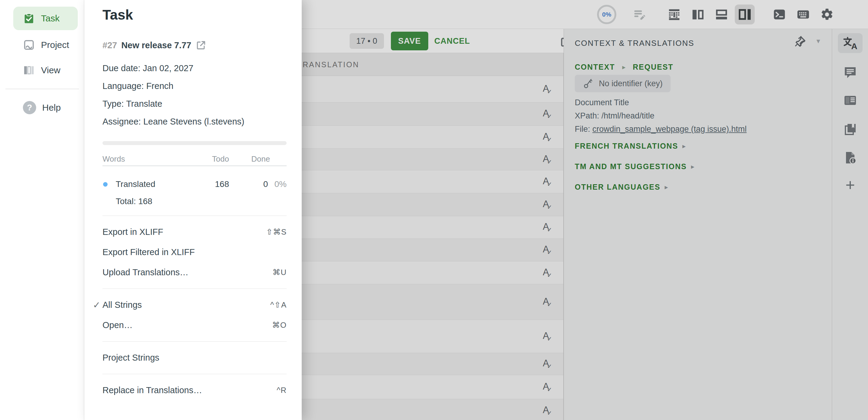  Describe the element at coordinates (195, 311) in the screenshot. I see `task-menu: Export in XLIFF⇧⌘SExport Filtered in XLI…` at that location.